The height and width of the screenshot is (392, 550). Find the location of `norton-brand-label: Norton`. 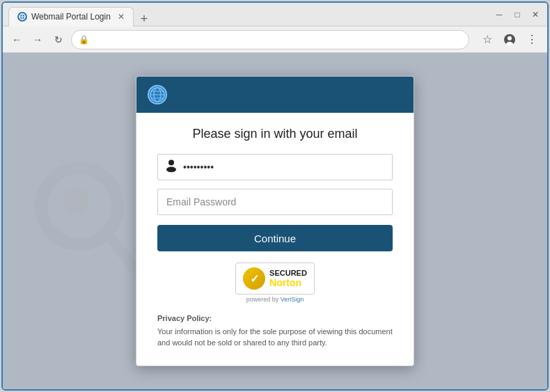

norton-brand-label: Norton is located at coordinates (288, 283).